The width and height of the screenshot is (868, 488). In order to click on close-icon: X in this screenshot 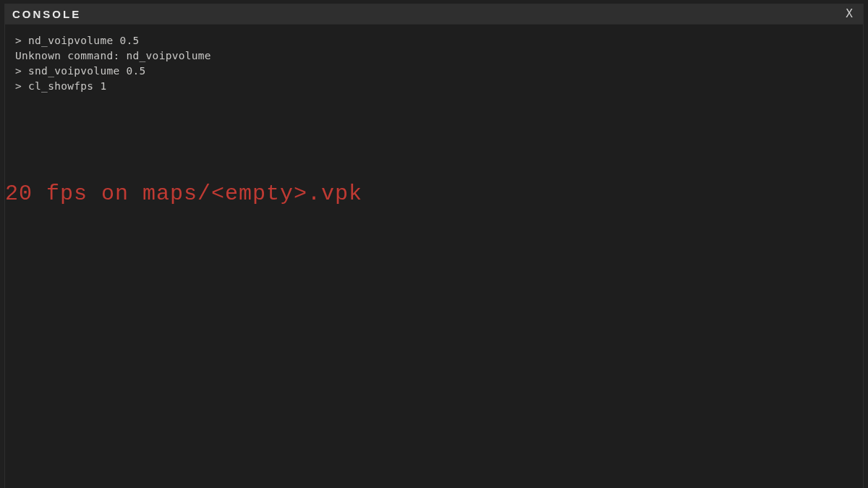, I will do `click(849, 14)`.